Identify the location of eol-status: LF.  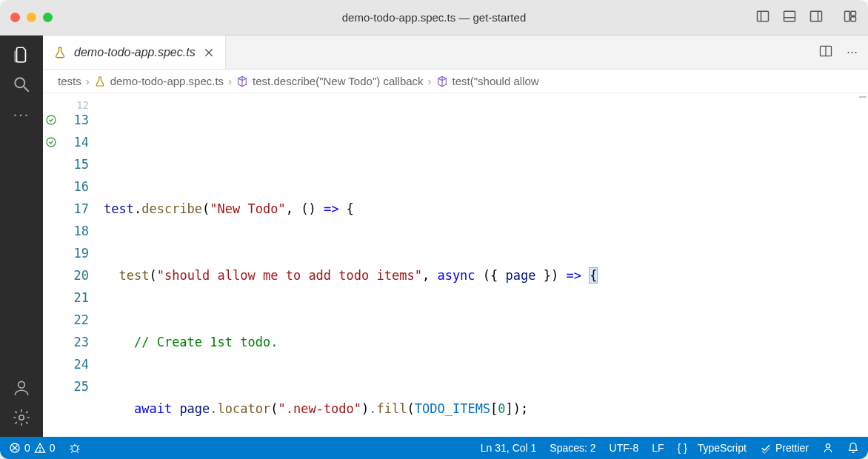
(658, 448).